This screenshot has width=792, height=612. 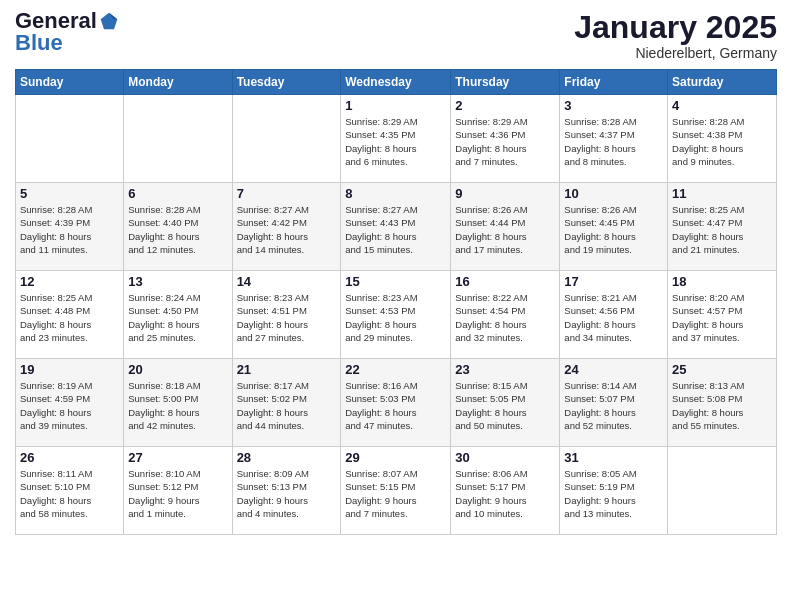 What do you see at coordinates (396, 403) in the screenshot?
I see `table-row: 22Sunrise: 8:16 AM Sunset: 5:03 PM Dayli…` at bounding box center [396, 403].